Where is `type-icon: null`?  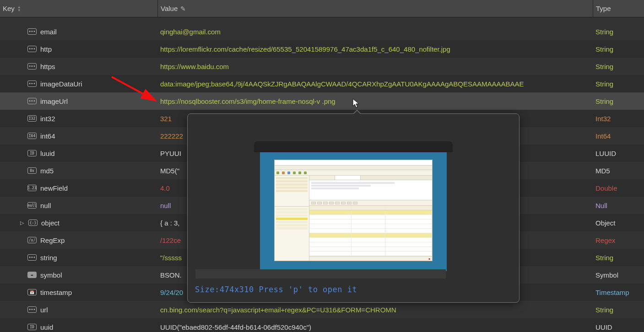
type-icon: null is located at coordinates (32, 205).